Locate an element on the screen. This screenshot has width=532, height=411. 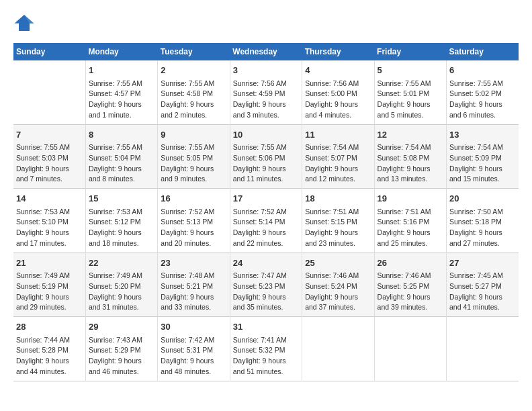
calendar-week-row: 28Sunrise: 7:44 AM Sunset: 5:28 PM Dayli… is located at coordinates (266, 349).